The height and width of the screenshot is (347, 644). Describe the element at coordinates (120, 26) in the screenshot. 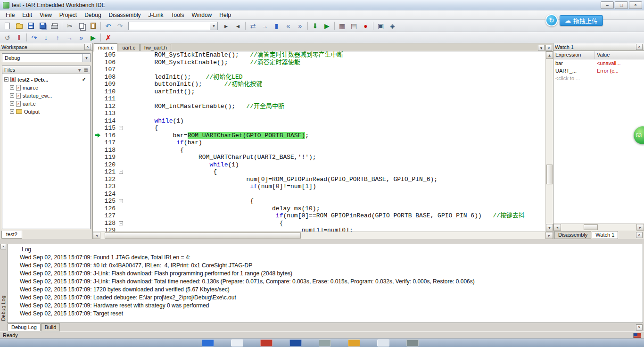

I see `redo-button: ↷` at that location.